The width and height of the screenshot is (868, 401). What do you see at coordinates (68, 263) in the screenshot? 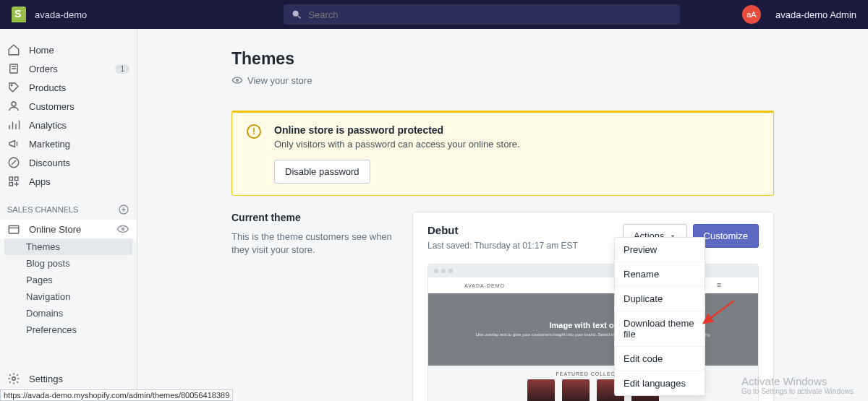
I see `subnav-blog-posts: Blog posts` at bounding box center [68, 263].